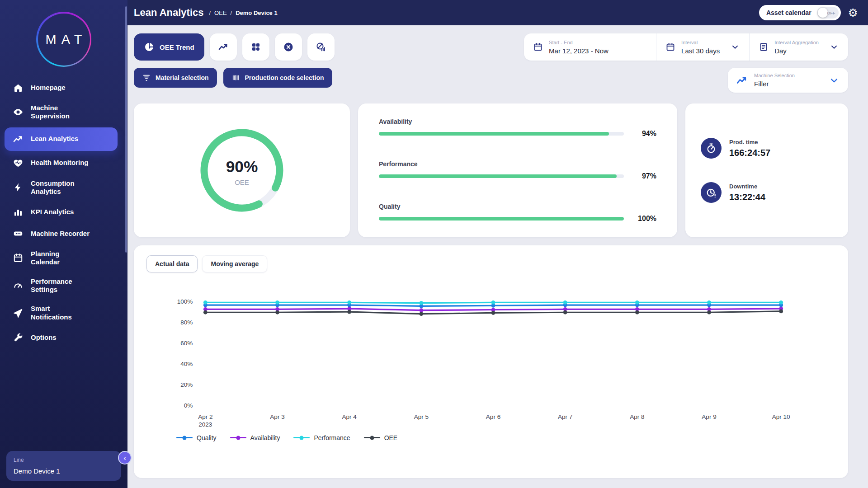  Describe the element at coordinates (350, 417) in the screenshot. I see `svg-text: Apr 4` at that location.